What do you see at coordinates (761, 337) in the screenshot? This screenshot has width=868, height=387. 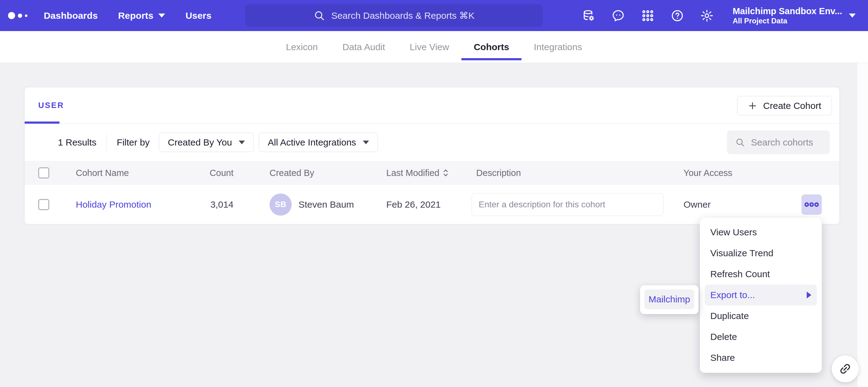 I see `menu-item-delete: Delete` at bounding box center [761, 337].